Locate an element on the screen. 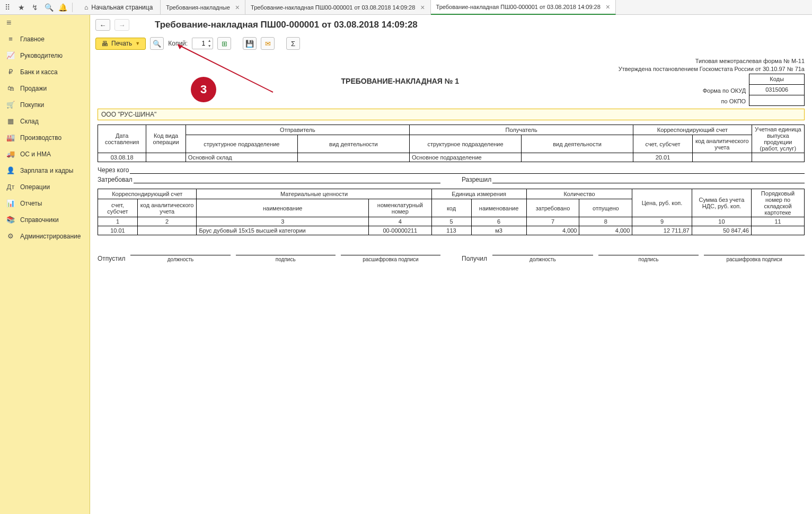 The width and height of the screenshot is (812, 514). sidebar-icon: Дт is located at coordinates (11, 187).